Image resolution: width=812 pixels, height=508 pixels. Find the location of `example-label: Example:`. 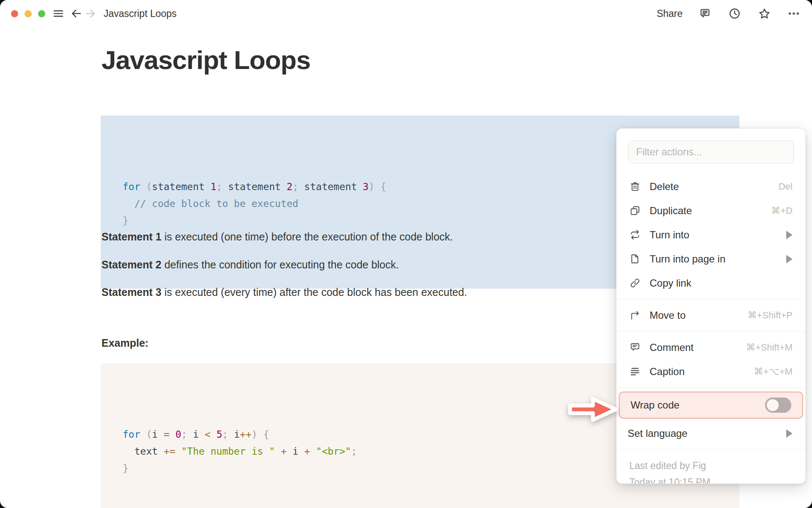

example-label: Example: is located at coordinates (125, 343).